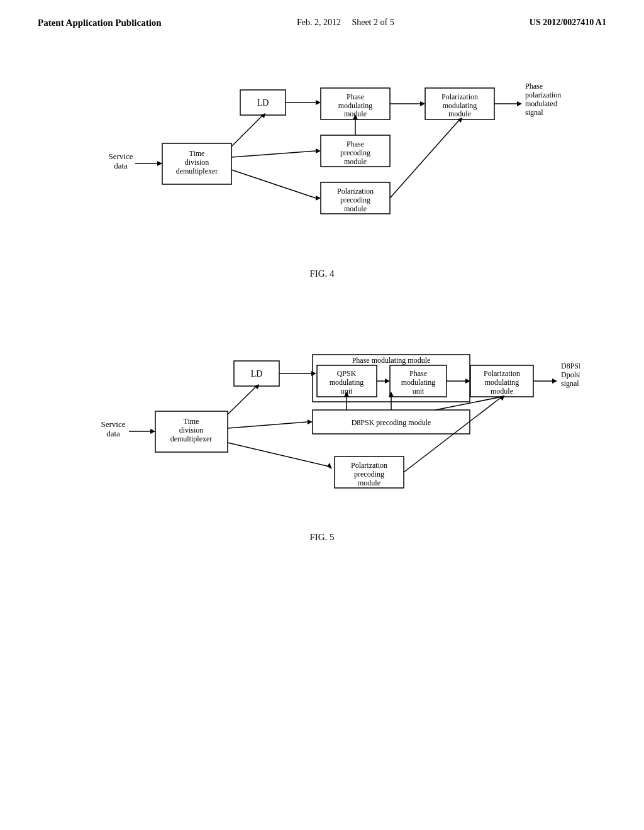  What do you see at coordinates (541, 104) in the screenshot?
I see `fig4-output-t3: modulated` at bounding box center [541, 104].